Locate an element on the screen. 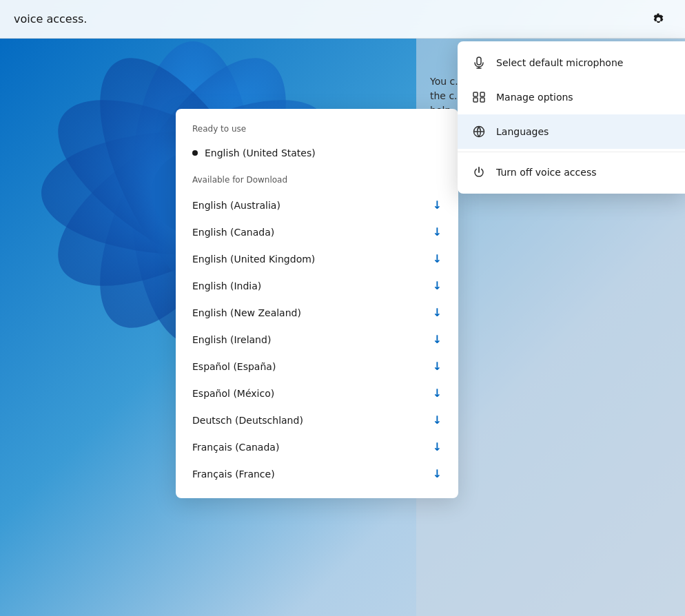  lang-label-en-uk: English (United Kingdom) is located at coordinates (254, 259).